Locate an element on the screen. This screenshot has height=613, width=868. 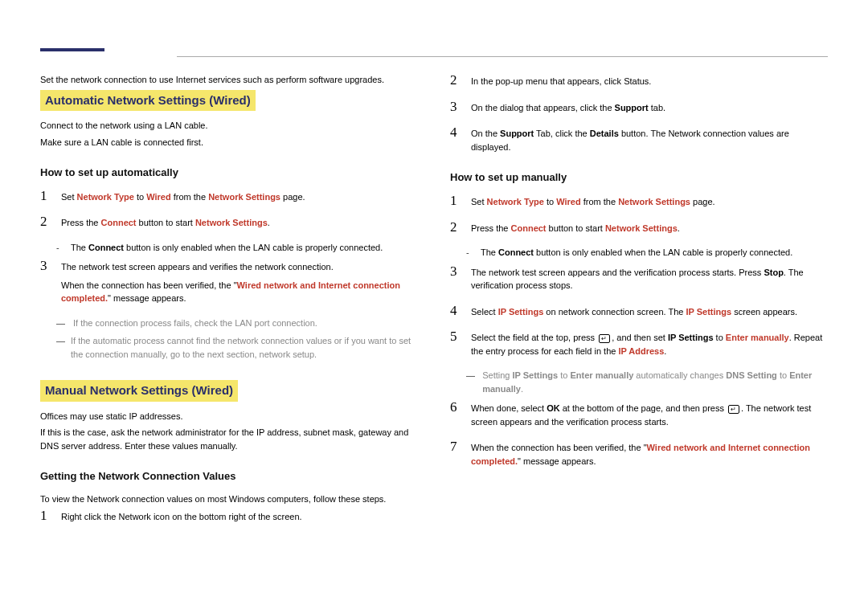
auto-grey-1: ― If the connection process fails, check… is located at coordinates (237, 323).